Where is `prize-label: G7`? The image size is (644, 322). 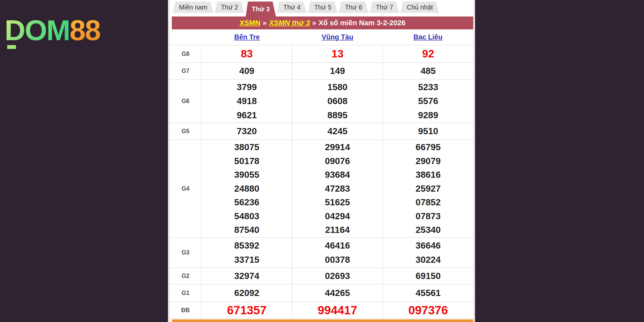
prize-label: G7 is located at coordinates (186, 71).